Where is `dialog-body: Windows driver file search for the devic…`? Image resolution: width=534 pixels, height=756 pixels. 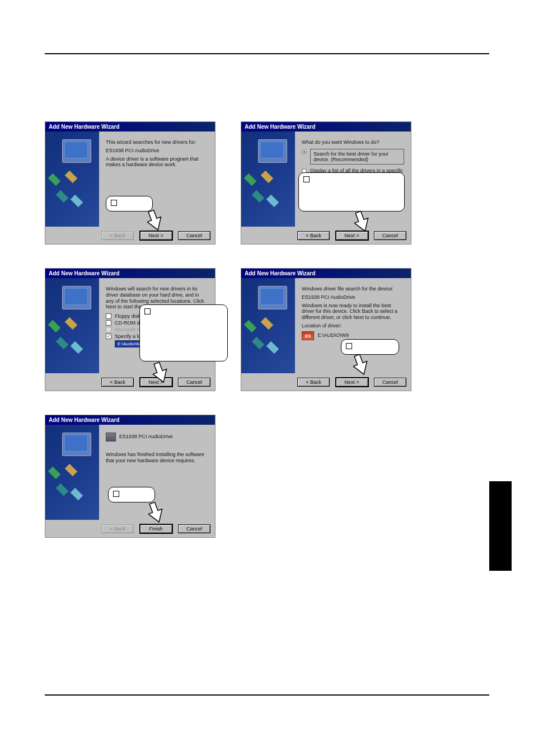 dialog-body: Windows driver file search for the devic… is located at coordinates (326, 326).